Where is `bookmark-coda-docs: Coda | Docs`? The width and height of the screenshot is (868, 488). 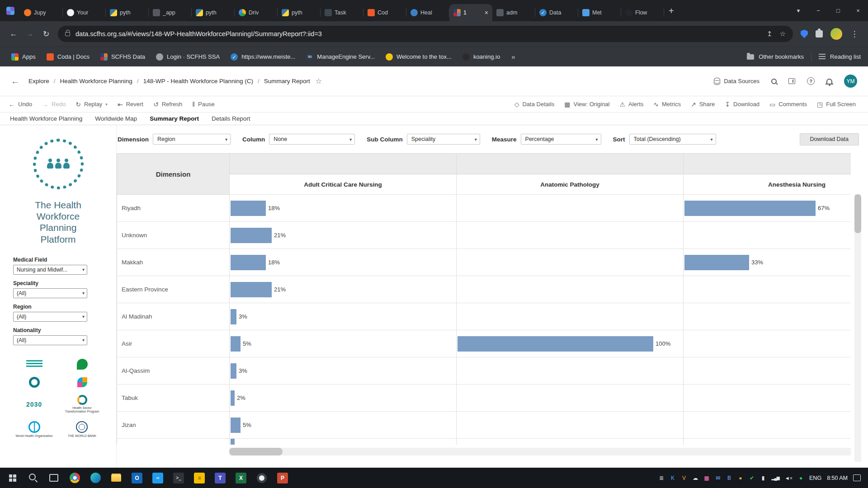 bookmark-coda-docs: Coda | Docs is located at coordinates (68, 57).